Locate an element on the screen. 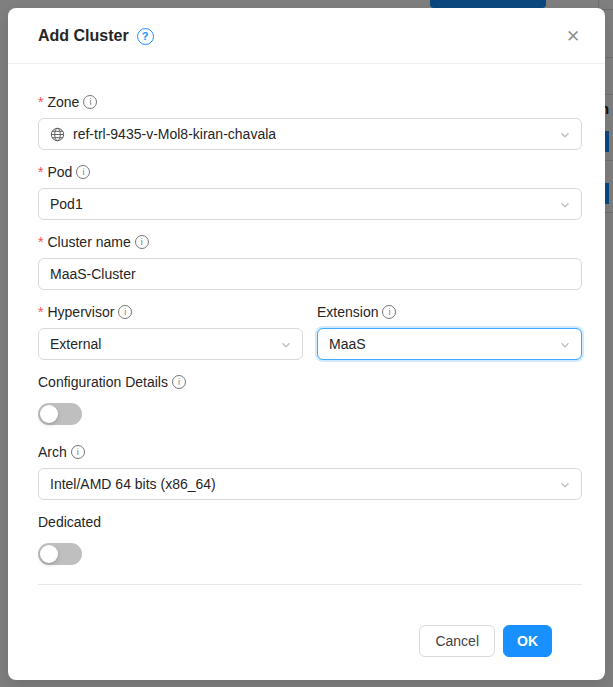 This screenshot has height=687, width=613. field-zone: * Zone i ref-trl-9435-v-Mol8- is located at coordinates (310, 121).